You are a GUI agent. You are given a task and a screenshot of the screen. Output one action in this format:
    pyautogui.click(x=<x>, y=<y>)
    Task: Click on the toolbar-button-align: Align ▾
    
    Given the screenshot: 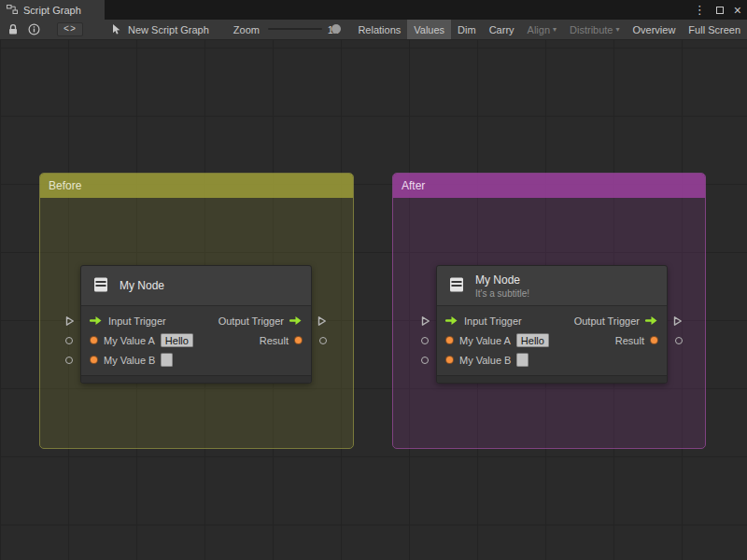 What is the action you would take?
    pyautogui.click(x=542, y=30)
    